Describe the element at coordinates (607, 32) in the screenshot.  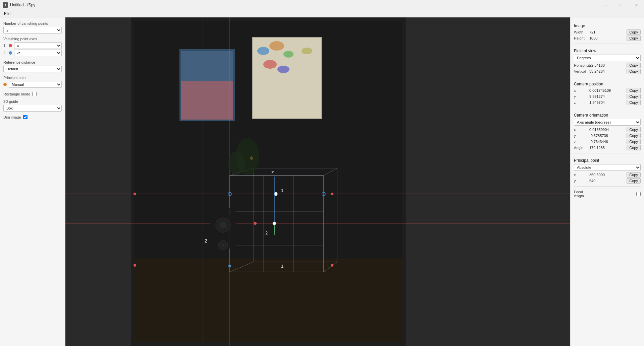
I see `width-value: 721` at that location.